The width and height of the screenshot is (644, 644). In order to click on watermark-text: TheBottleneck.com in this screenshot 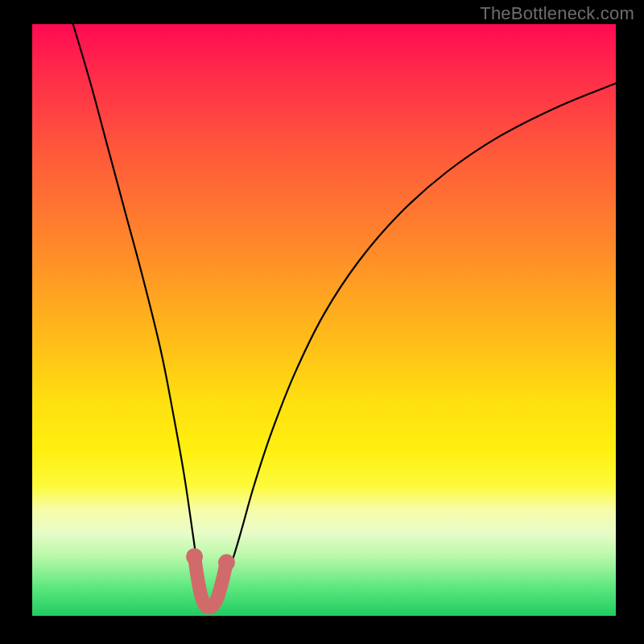, I will do `click(557, 14)`.